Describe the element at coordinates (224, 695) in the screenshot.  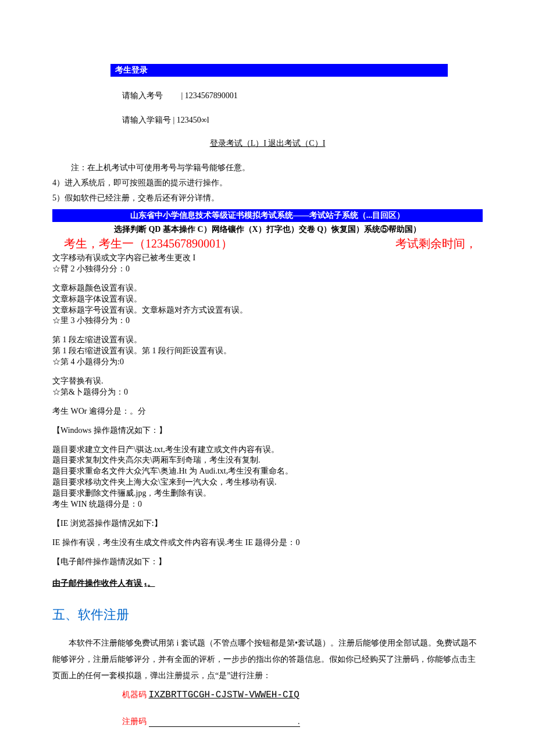
I see `machine-code-value: IXZBRTTGCGH-CJSTW-VWWEH-CIQ` at that location.